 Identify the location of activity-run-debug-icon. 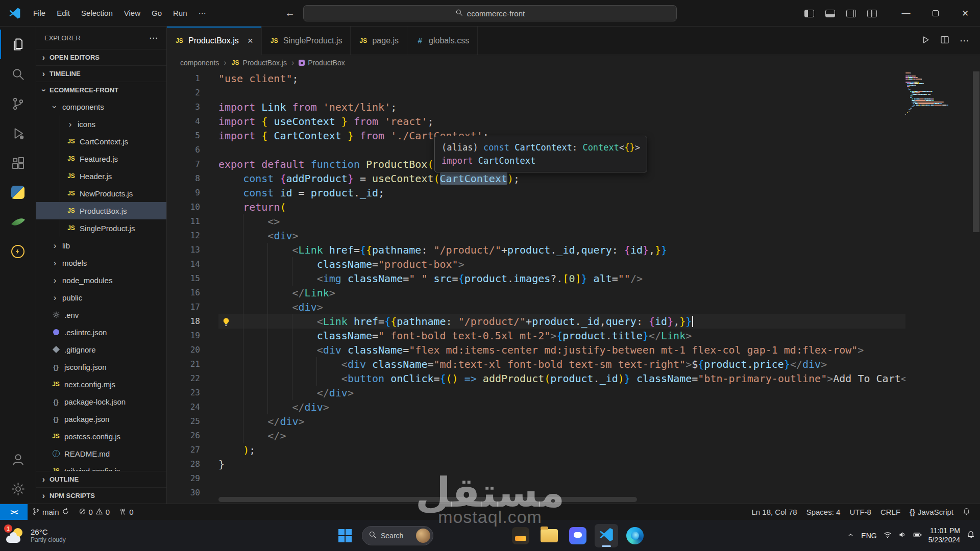
(18, 133).